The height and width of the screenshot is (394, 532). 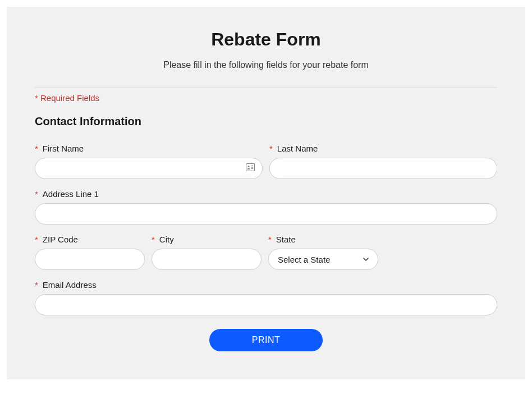 I want to click on required-fields-note: * Required Fields, so click(x=266, y=98).